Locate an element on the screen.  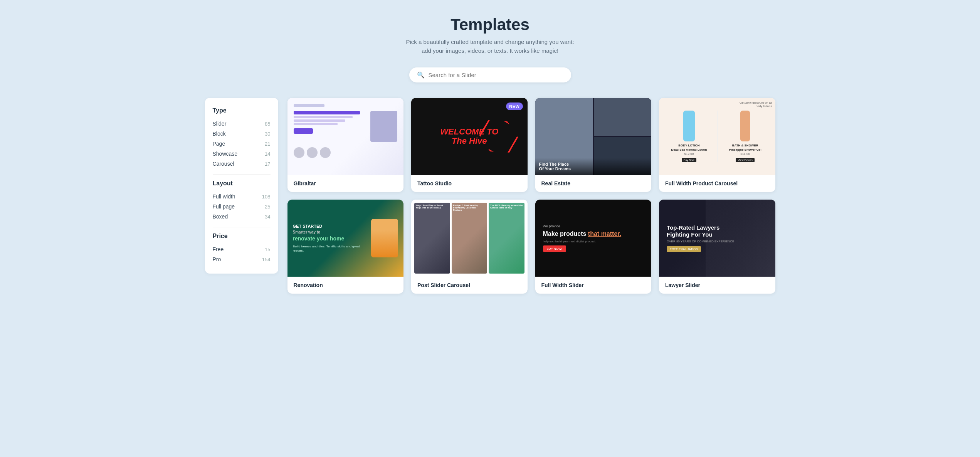
template-label-tattoo: Tattoo Studio is located at coordinates (469, 183).